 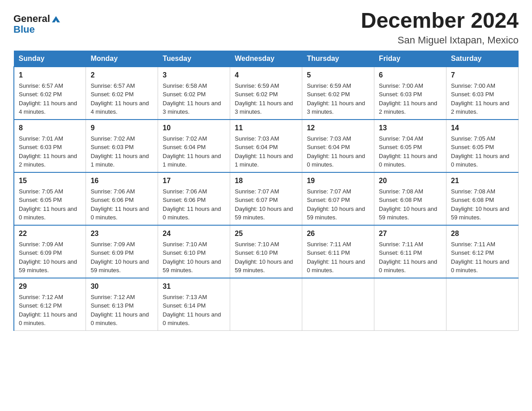 I want to click on day-number: 30, so click(x=122, y=287).